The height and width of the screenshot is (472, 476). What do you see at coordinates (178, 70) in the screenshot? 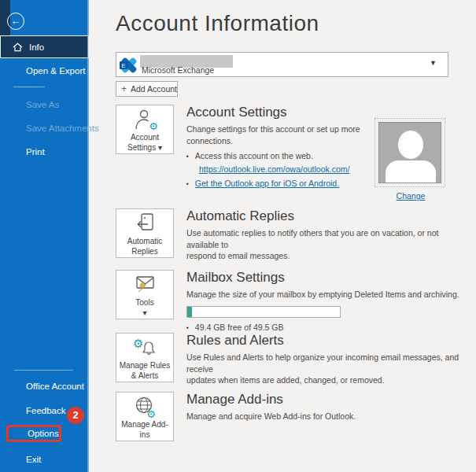
I see `account-provider-label: Microsoft Exchange` at bounding box center [178, 70].